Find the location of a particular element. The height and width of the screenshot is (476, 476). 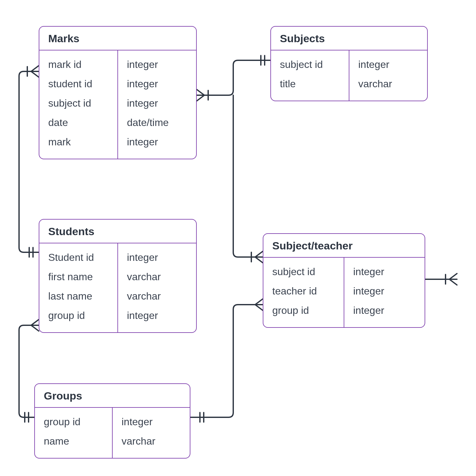

field-name: date is located at coordinates (78, 122).